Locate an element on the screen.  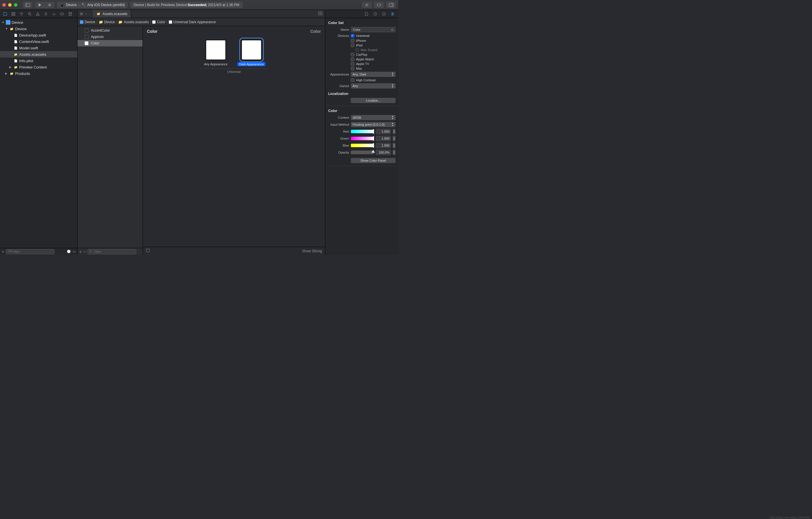
asset-row-accentcolor: AccentColor is located at coordinates (110, 30).